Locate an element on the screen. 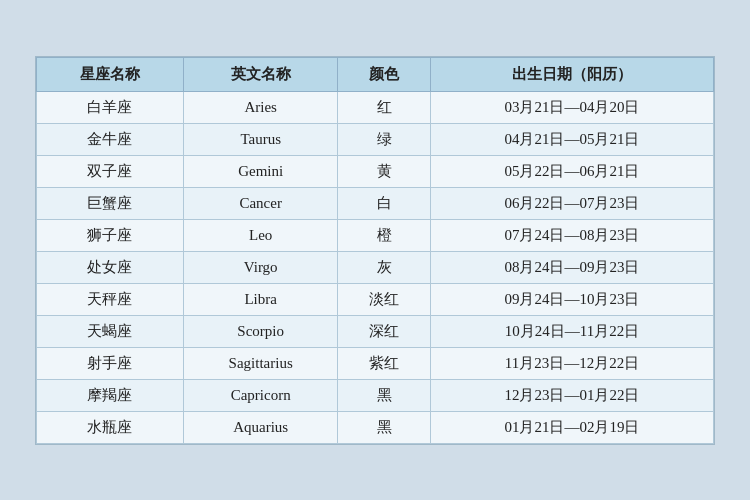  cell-english-name: Sagittarius is located at coordinates (260, 363).